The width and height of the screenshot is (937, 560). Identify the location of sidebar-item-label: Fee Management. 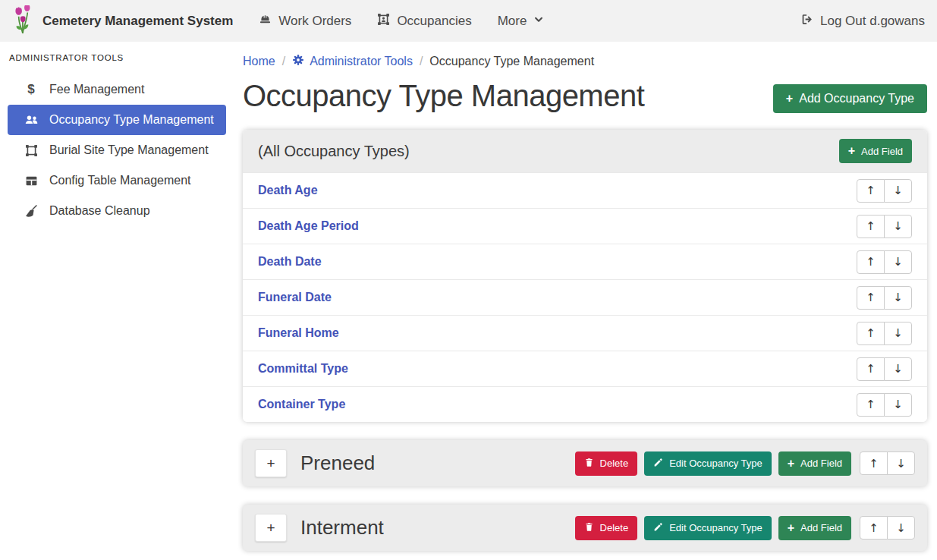
(97, 90).